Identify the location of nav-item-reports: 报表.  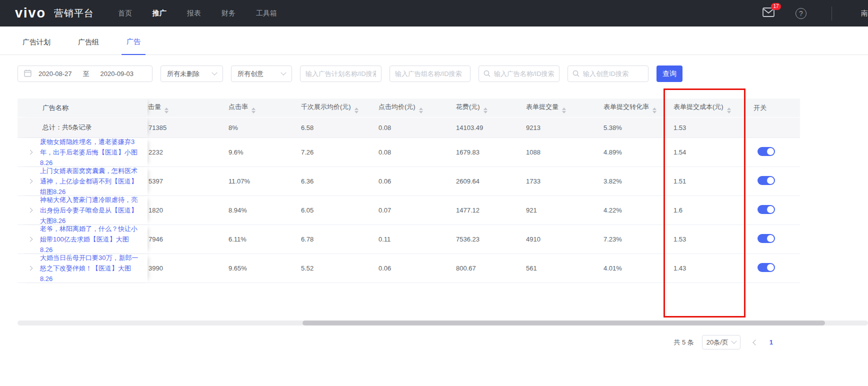
(194, 14).